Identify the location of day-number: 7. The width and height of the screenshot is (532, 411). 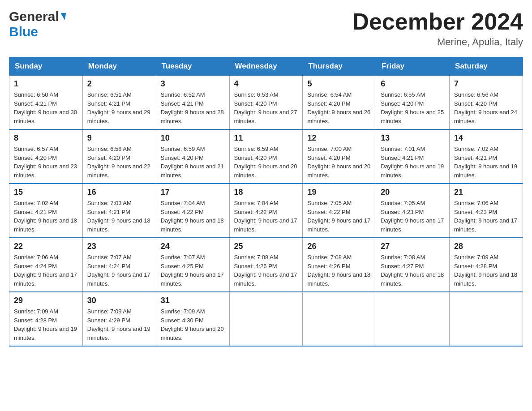
(486, 84).